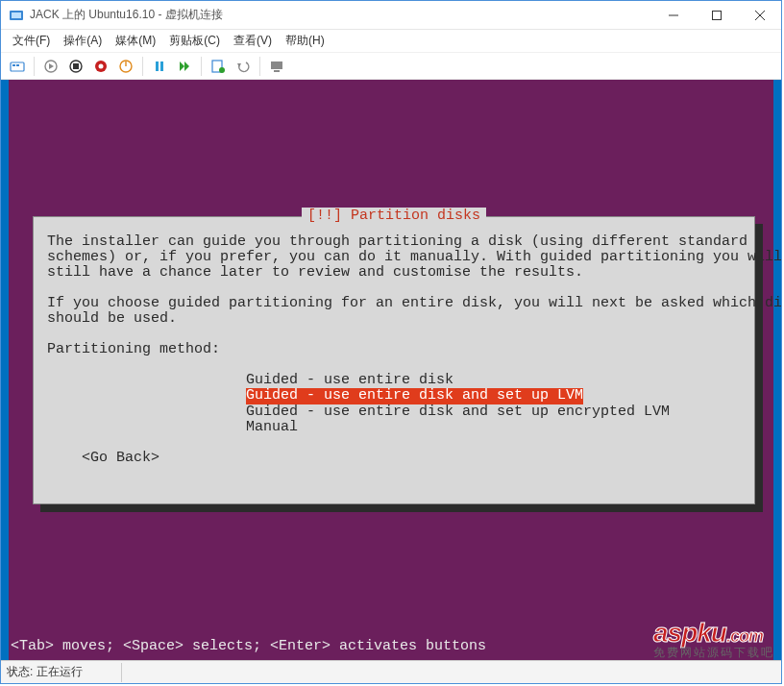 The width and height of the screenshot is (784, 686). What do you see at coordinates (218, 66) in the screenshot?
I see `checkpoint-button` at bounding box center [218, 66].